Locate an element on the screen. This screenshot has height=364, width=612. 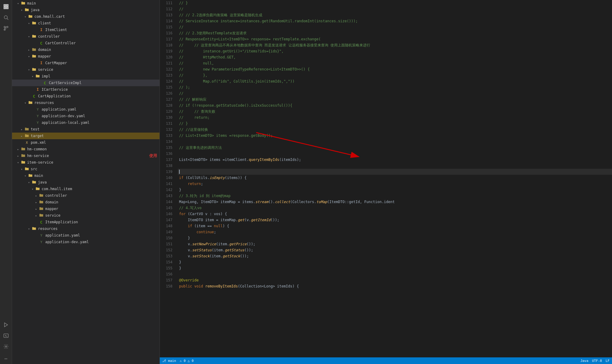
line-number-127: 127 is located at coordinates (166, 99).